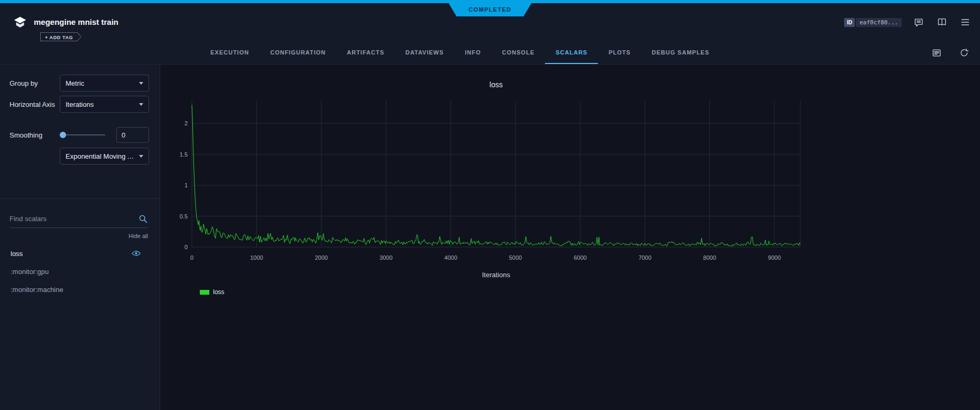 The width and height of the screenshot is (980, 410). What do you see at coordinates (133, 135) in the screenshot?
I see `smoothing-input` at bounding box center [133, 135].